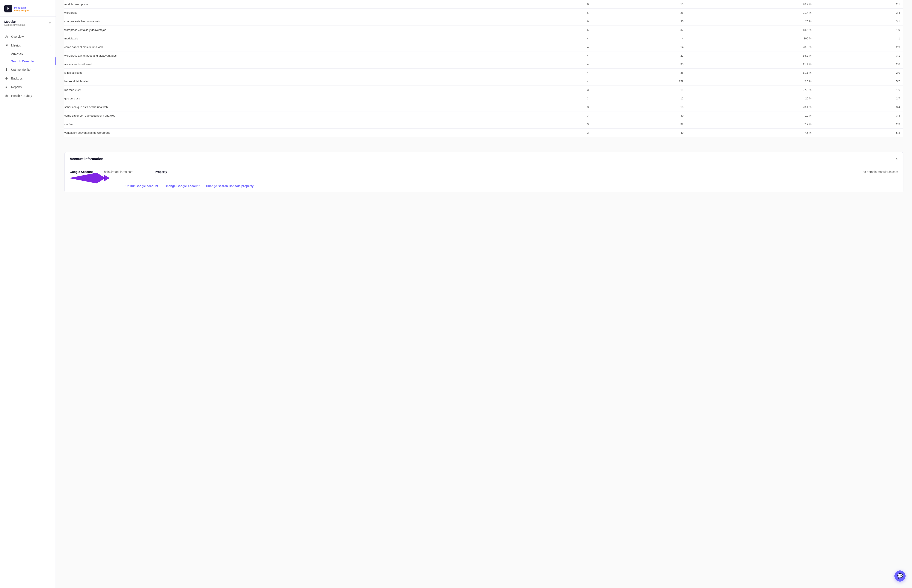  I want to click on ctr-cell: 10 %, so click(751, 116).